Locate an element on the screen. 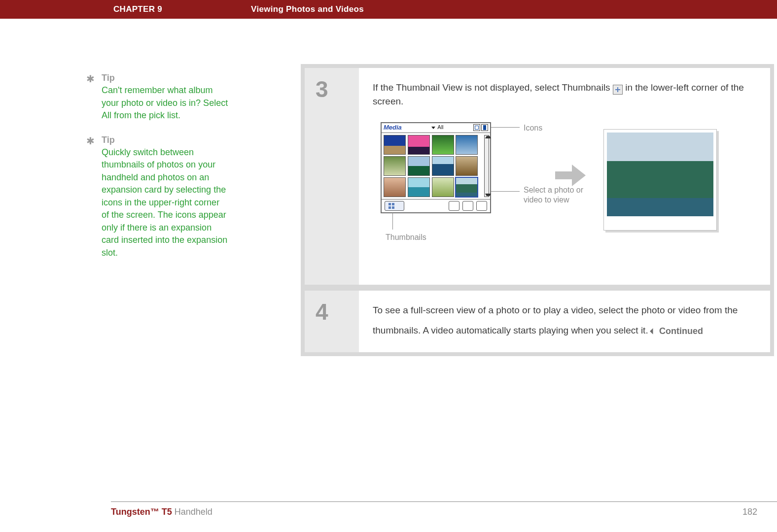  step-number: 4 is located at coordinates (332, 322).